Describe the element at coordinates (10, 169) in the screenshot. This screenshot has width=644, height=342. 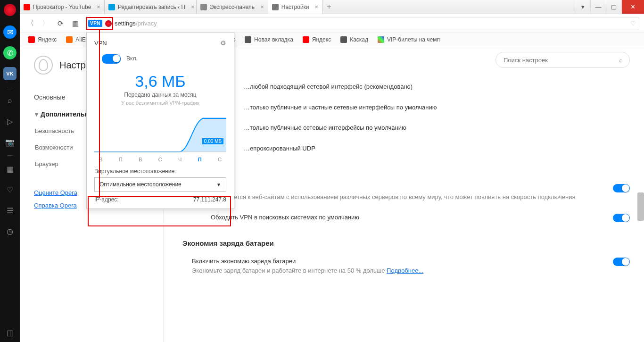
I see `speed-dial-icon: ▦` at that location.